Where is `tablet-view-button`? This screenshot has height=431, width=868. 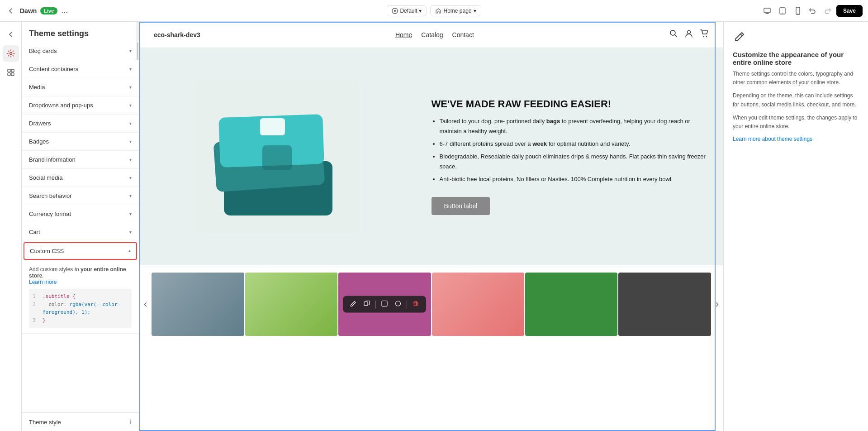
tablet-view-button is located at coordinates (783, 11).